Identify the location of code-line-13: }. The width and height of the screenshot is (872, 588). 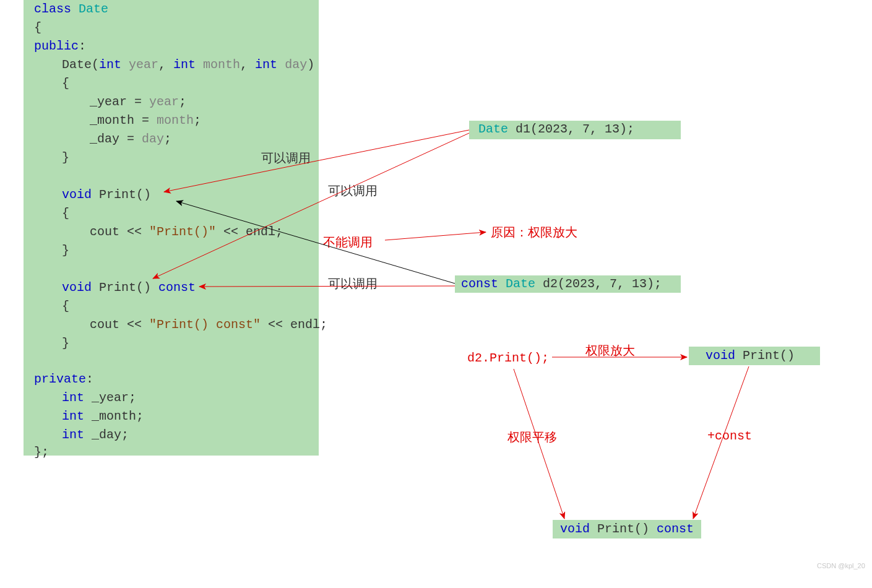
(66, 251).